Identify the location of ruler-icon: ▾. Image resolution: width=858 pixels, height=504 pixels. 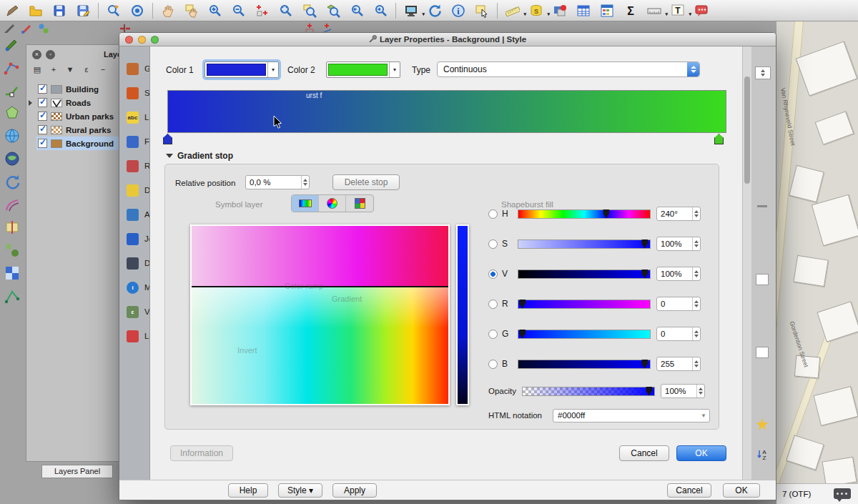
(654, 11).